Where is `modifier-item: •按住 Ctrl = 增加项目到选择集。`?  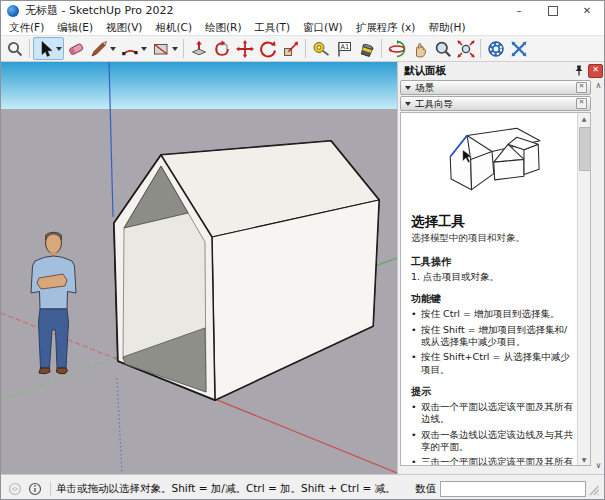
modifier-item: •按住 Ctrl = 增加项目到选择集。 is located at coordinates (492, 314).